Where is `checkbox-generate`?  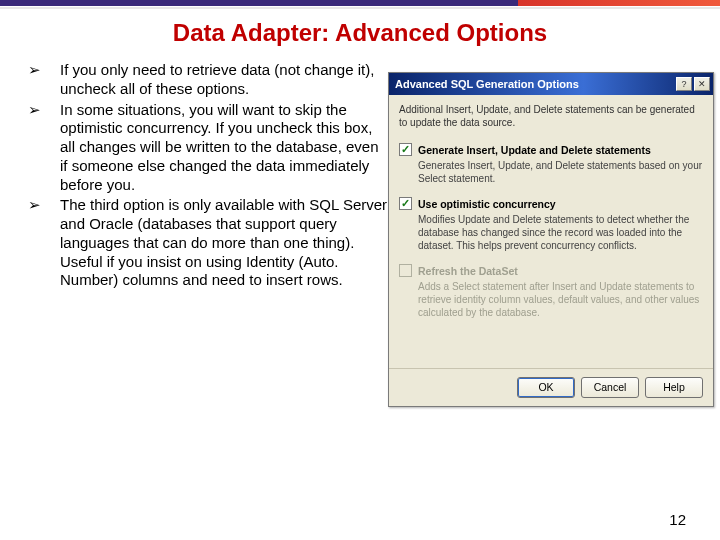 checkbox-generate is located at coordinates (406, 150).